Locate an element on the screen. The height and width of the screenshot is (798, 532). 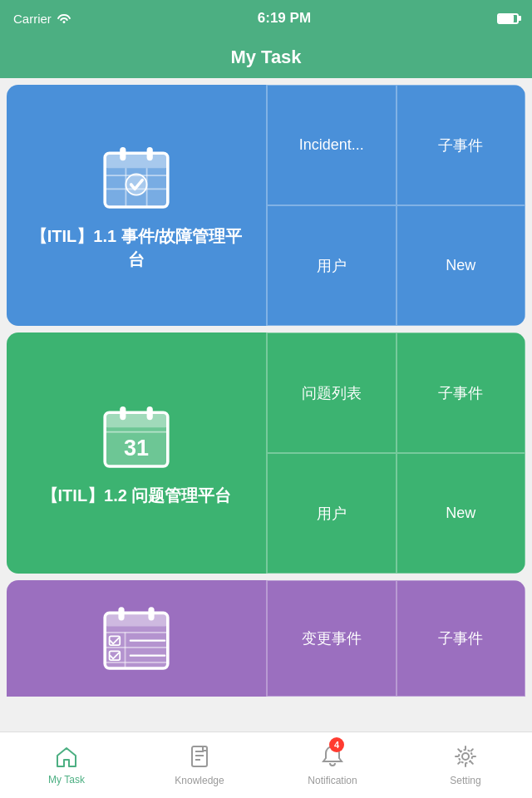
cell-incident-list: Incident... is located at coordinates (332, 145).